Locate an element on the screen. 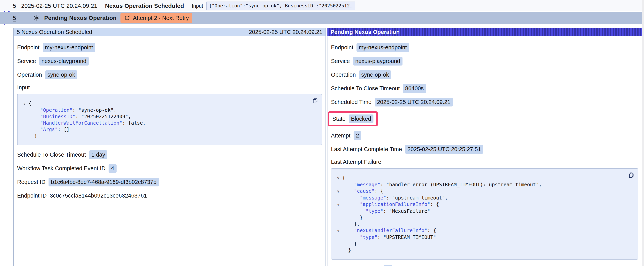 The height and width of the screenshot is (266, 644). field-row-last-attempt-complete-time: Last Attempt Complete Time2025-02-25 UTC… is located at coordinates (484, 149).